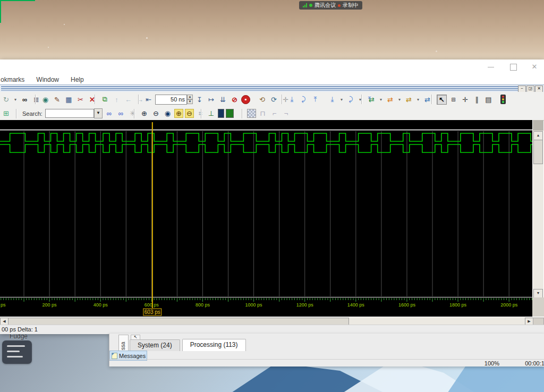  What do you see at coordinates (178, 321) in the screenshot?
I see `horizontal-scroll-thumb` at bounding box center [178, 321].